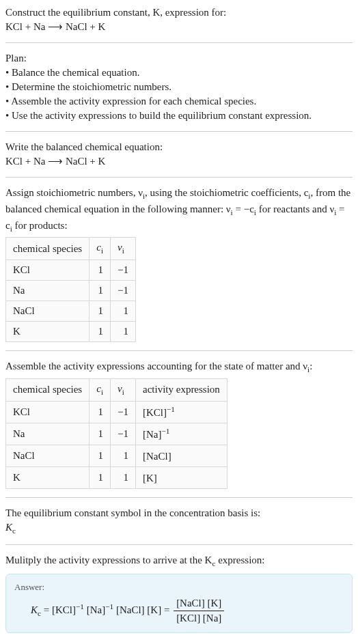 This screenshot has height=644, width=358. What do you see at coordinates (159, 115) in the screenshot?
I see `plan-item: • Use the activity expressions to build …` at bounding box center [159, 115].